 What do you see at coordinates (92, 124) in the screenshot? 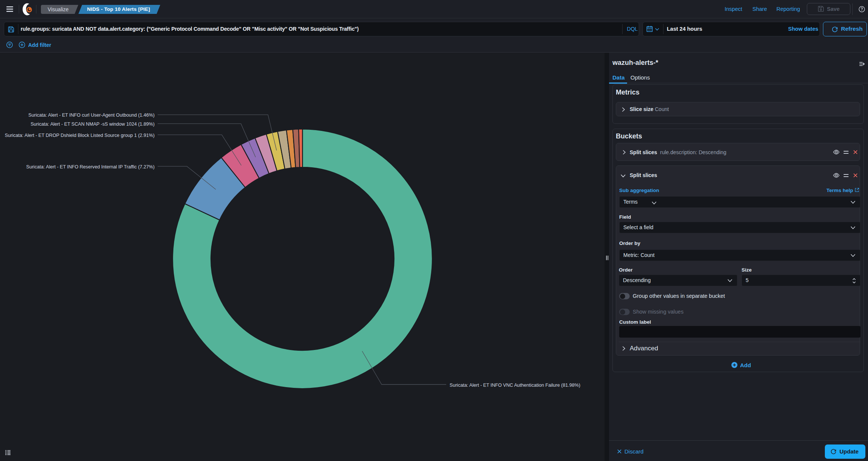
I see `svg-text:Suricata: Alert - ET SCAN NMAP: Suricata: Alert - ET SCAN NMAP -sS windo…` at bounding box center [92, 124].